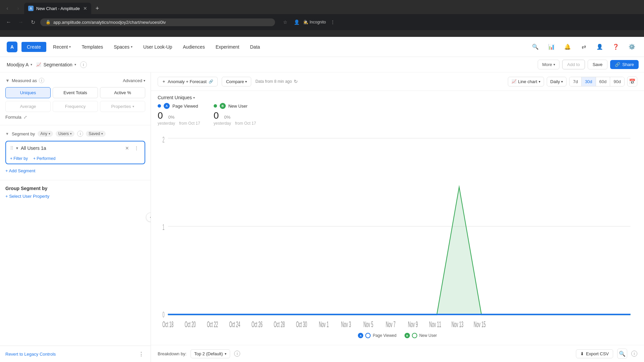 This screenshot has height=362, width=644. What do you see at coordinates (70, 148) in the screenshot?
I see `segment-name-input` at bounding box center [70, 148].